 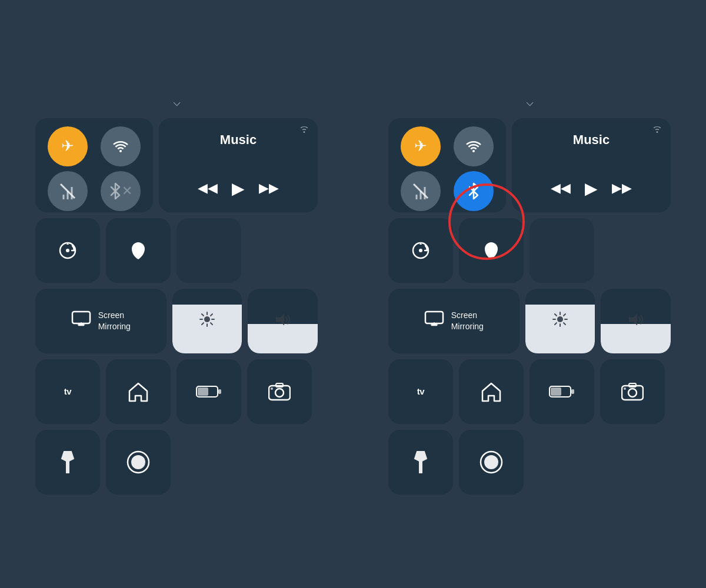 I want to click on brightness-icon-left, so click(x=207, y=321).